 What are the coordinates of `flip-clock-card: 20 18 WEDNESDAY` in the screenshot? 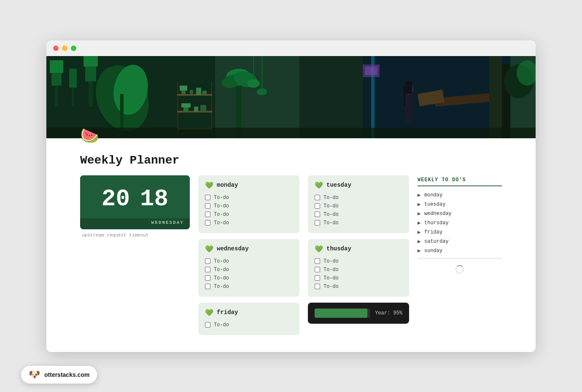 It's located at (135, 202).